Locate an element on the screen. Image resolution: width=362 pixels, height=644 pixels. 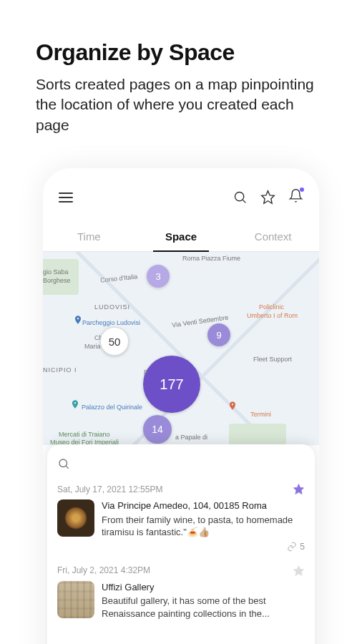
map-cluster: 3 is located at coordinates (158, 276).